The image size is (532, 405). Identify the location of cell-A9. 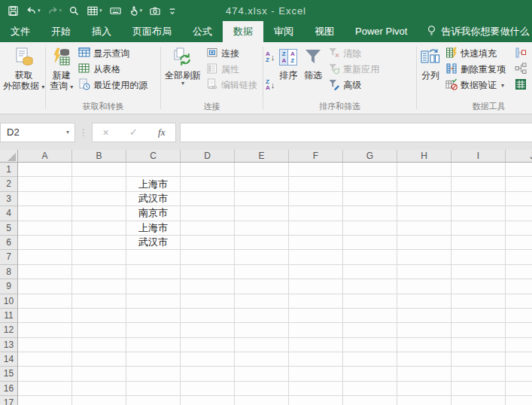
(45, 286).